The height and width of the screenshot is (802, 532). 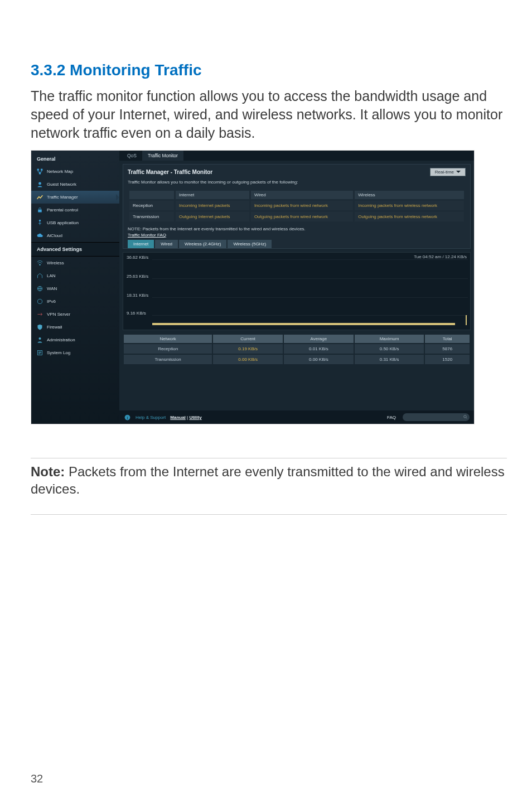 What do you see at coordinates (409, 216) in the screenshot?
I see `cell-link: Outgoing packets from wireless network` at bounding box center [409, 216].